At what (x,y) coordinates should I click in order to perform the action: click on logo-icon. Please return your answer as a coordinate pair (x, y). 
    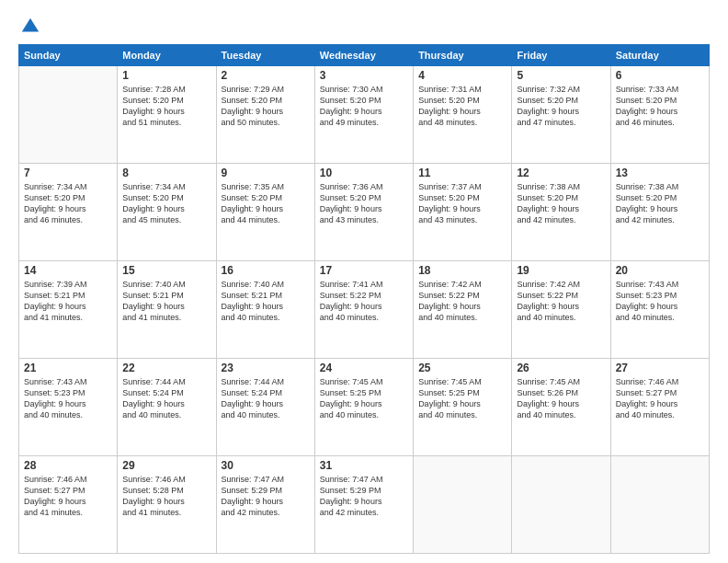
    Looking at the image, I should click on (30, 27).